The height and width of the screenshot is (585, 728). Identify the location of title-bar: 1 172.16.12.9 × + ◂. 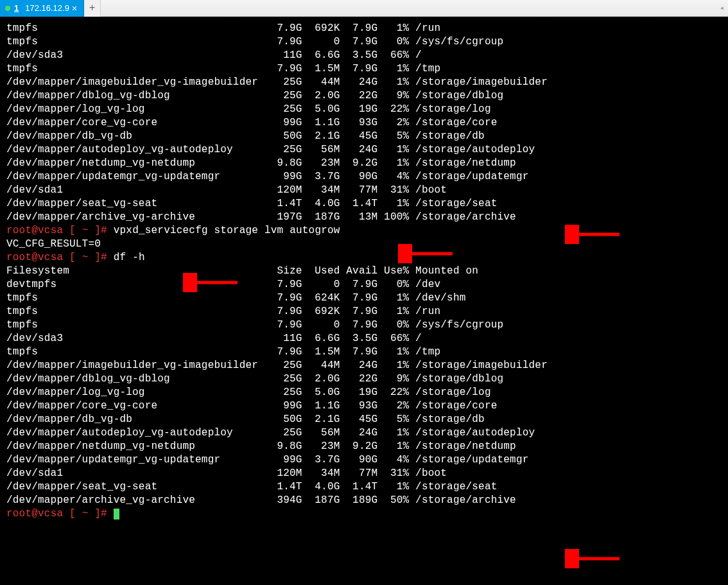
(364, 8).